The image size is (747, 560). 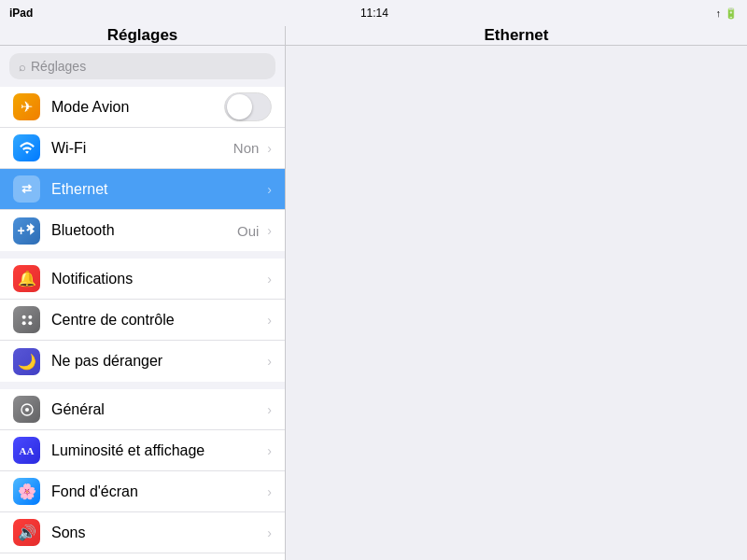 I want to click on bluetooth-value: Oui, so click(x=248, y=231).